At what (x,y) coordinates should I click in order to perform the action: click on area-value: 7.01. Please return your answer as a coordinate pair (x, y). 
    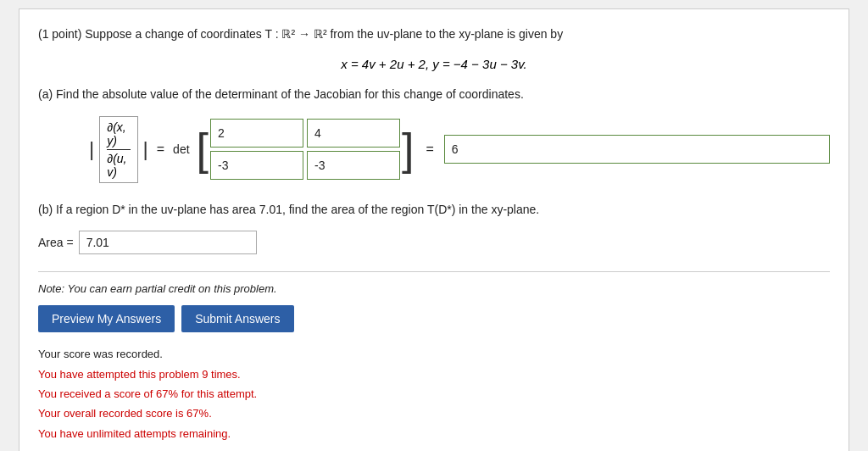
    Looking at the image, I should click on (98, 242).